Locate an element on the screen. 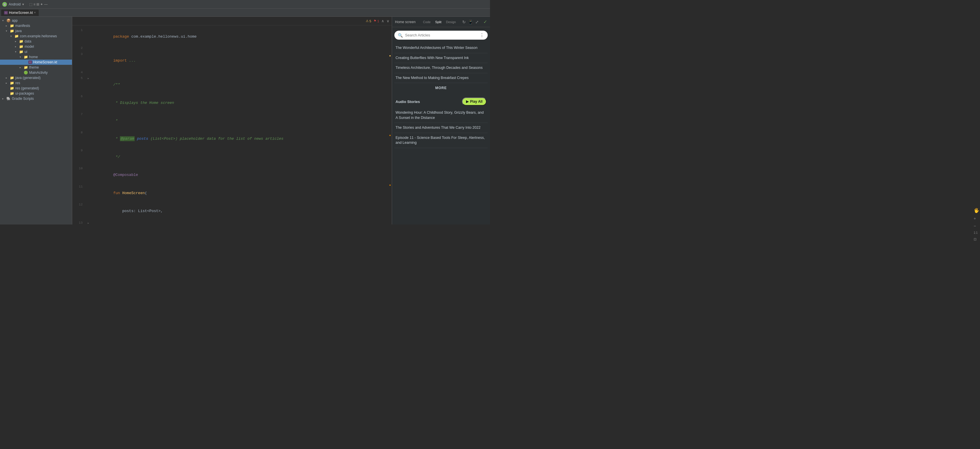 This screenshot has width=980, height=449. sidebar-item-label: home is located at coordinates (33, 57).